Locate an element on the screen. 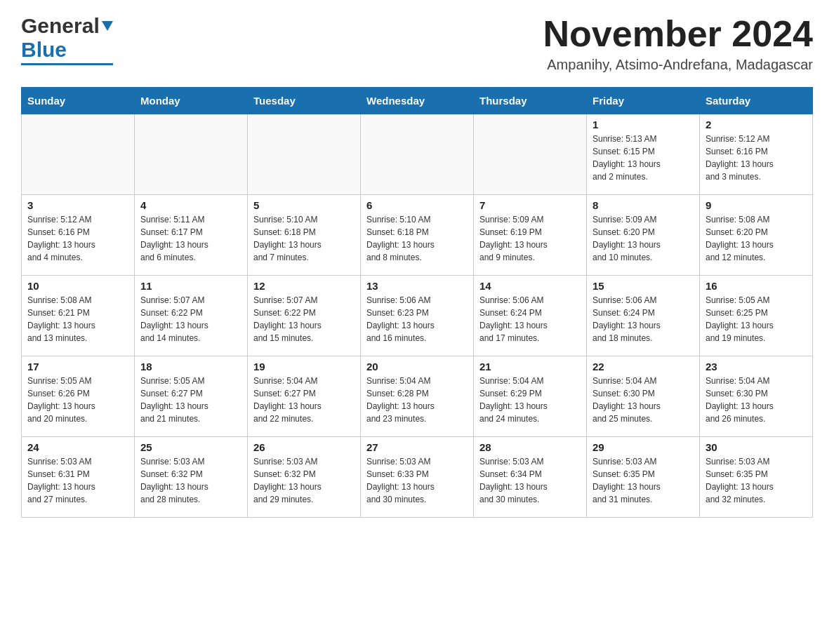 The image size is (834, 644). day-number: 25 is located at coordinates (191, 448).